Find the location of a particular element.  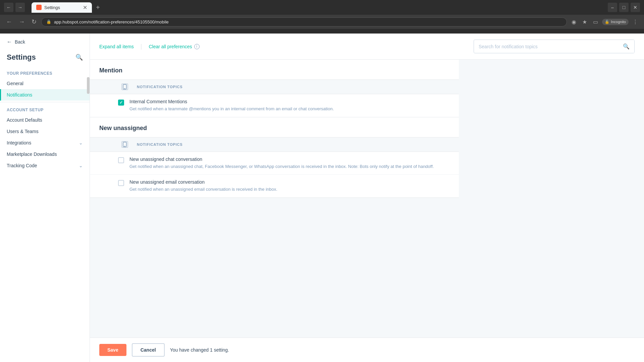

cancel-button: Cancel is located at coordinates (148, 350).